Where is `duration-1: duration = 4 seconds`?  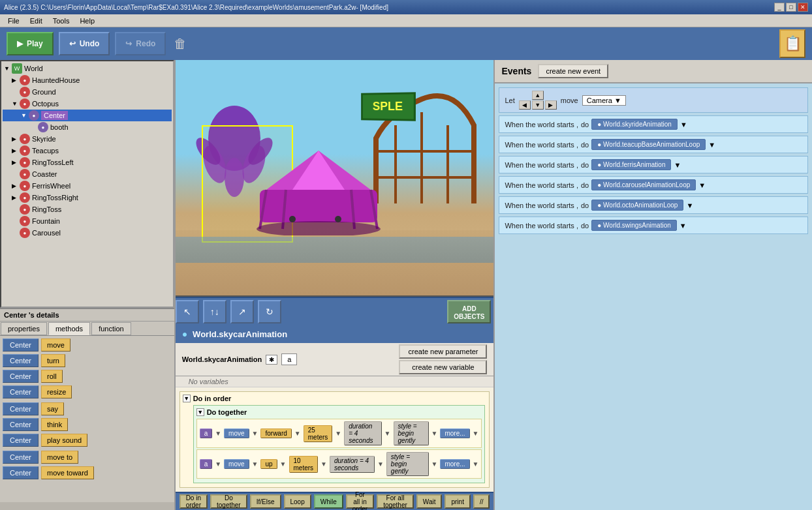
duration-1: duration = 4 seconds is located at coordinates (363, 433).